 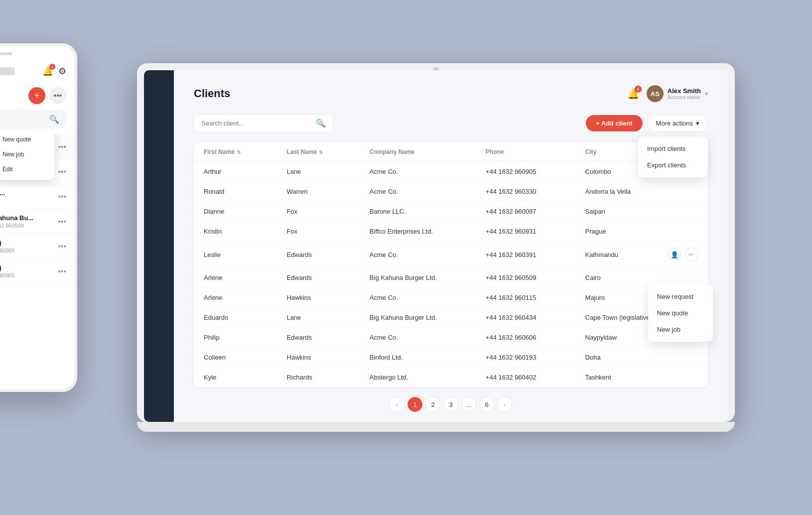 What do you see at coordinates (245, 211) in the screenshot?
I see `cell-first: Dianne` at bounding box center [245, 211].